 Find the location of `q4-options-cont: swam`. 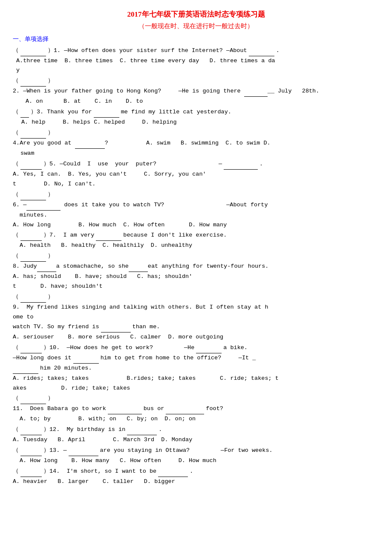

q4-options-cont: swam is located at coordinates (196, 153).